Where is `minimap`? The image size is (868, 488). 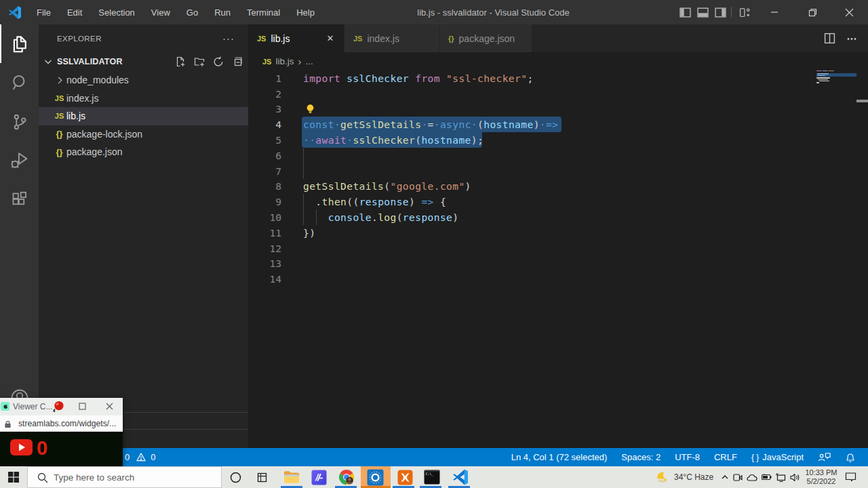 minimap is located at coordinates (837, 260).